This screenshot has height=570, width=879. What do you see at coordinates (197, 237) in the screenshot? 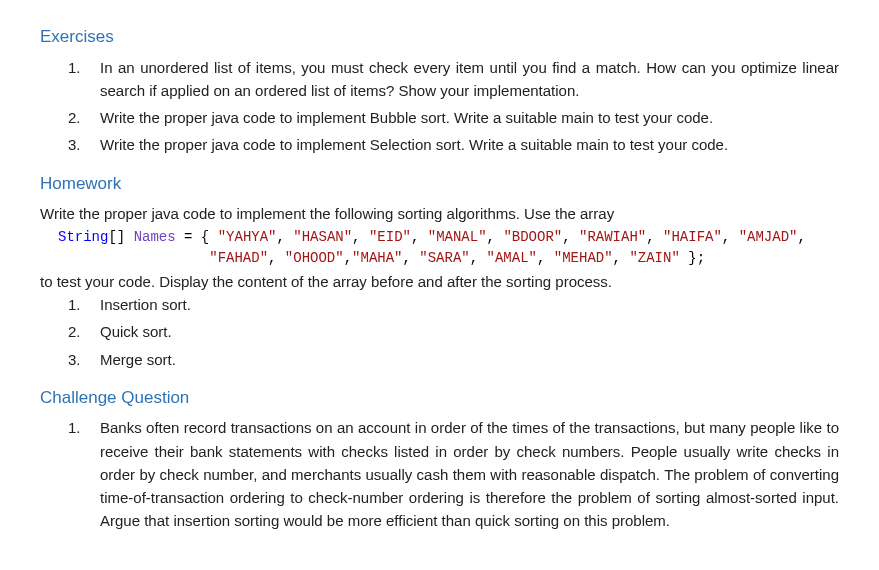
I see `code-equals: = {` at bounding box center [197, 237].